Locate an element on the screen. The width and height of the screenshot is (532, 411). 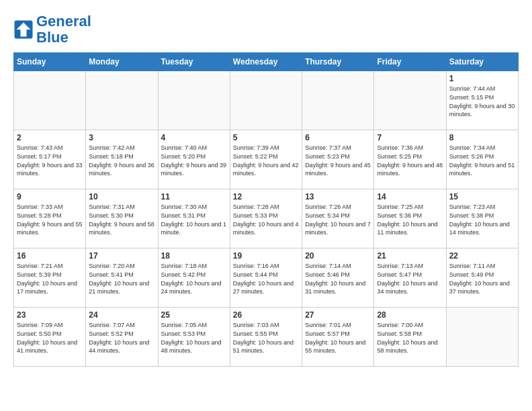
logo-icon is located at coordinates (24, 30).